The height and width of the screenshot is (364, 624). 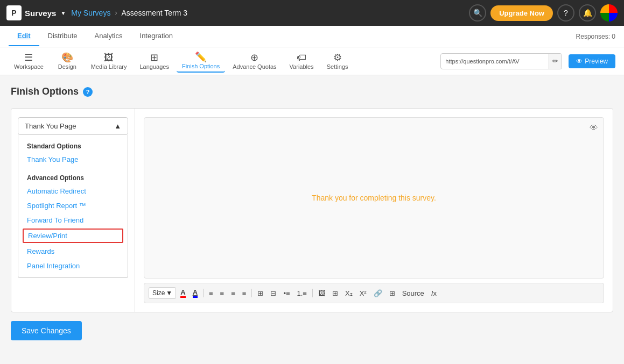 I want to click on top-nav-actions: 🔍 Upgrade Now ? 🔔, so click(x=543, y=13).